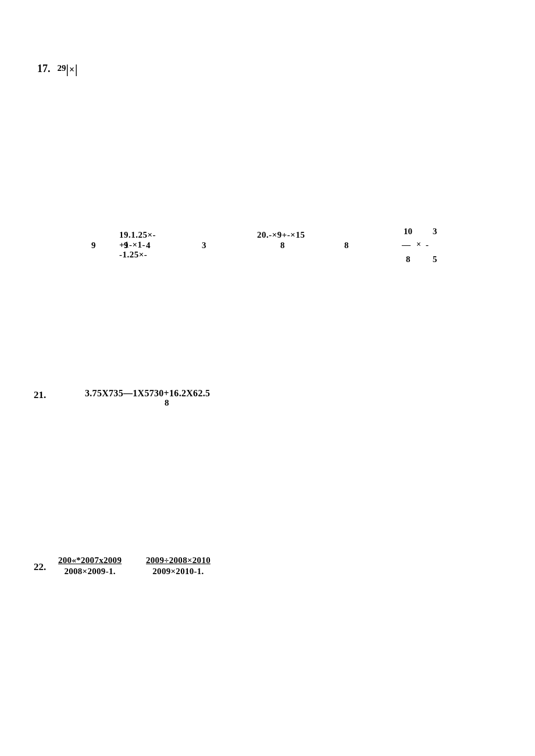 This screenshot has width=535, height=756. I want to click on numerator: 200«*2007x2009, so click(90, 560).